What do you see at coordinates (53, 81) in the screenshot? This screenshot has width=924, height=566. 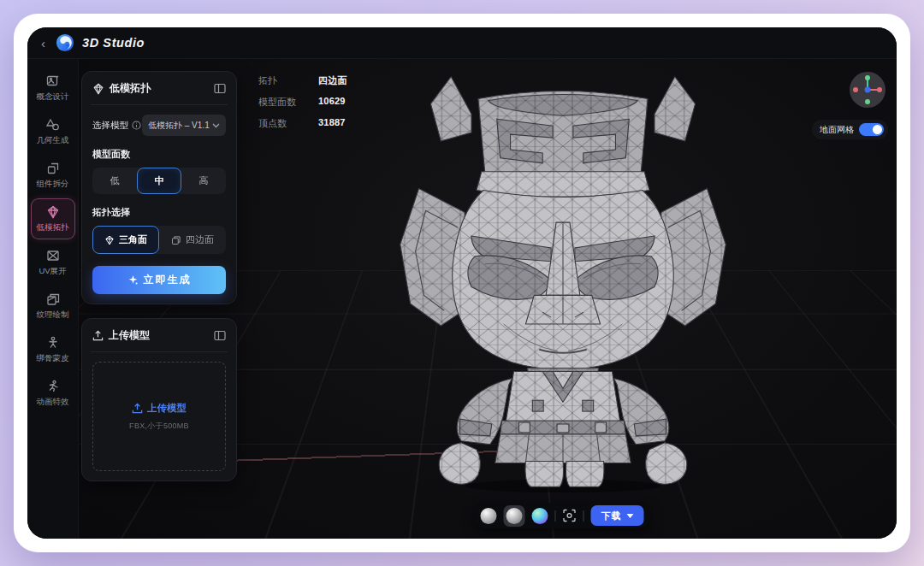 I see `image-sparkle-icon` at bounding box center [53, 81].